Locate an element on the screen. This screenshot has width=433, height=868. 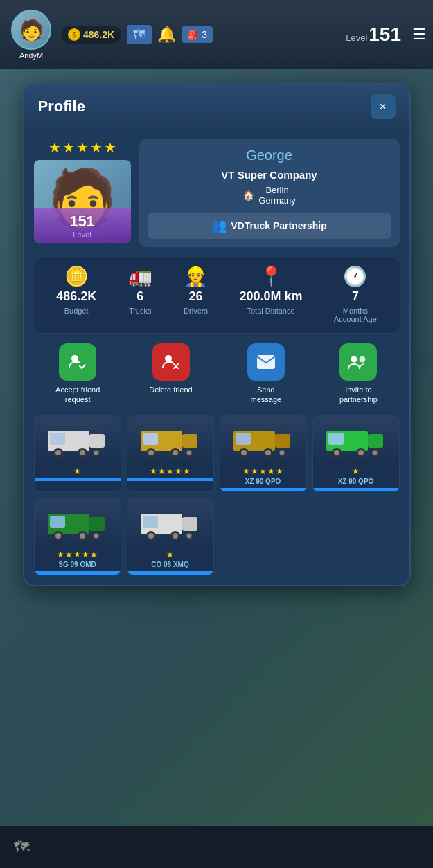
truck-plate-3: XZ 90 QPO is located at coordinates (263, 482).